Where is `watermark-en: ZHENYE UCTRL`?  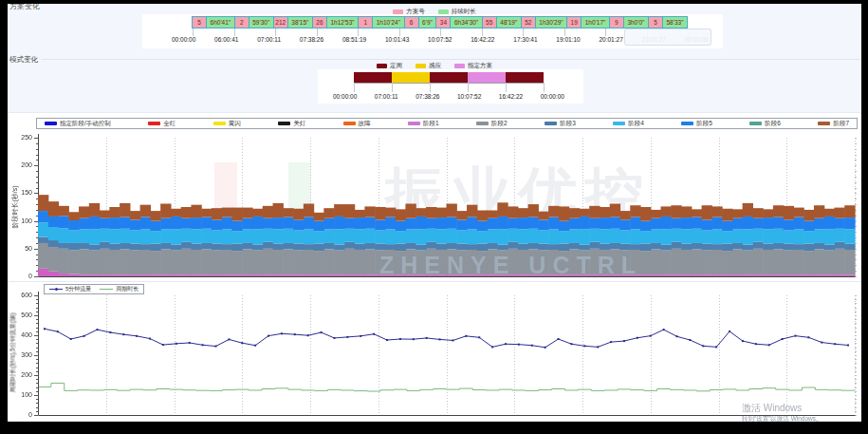
watermark-en: ZHENYE UCTRL is located at coordinates (510, 266).